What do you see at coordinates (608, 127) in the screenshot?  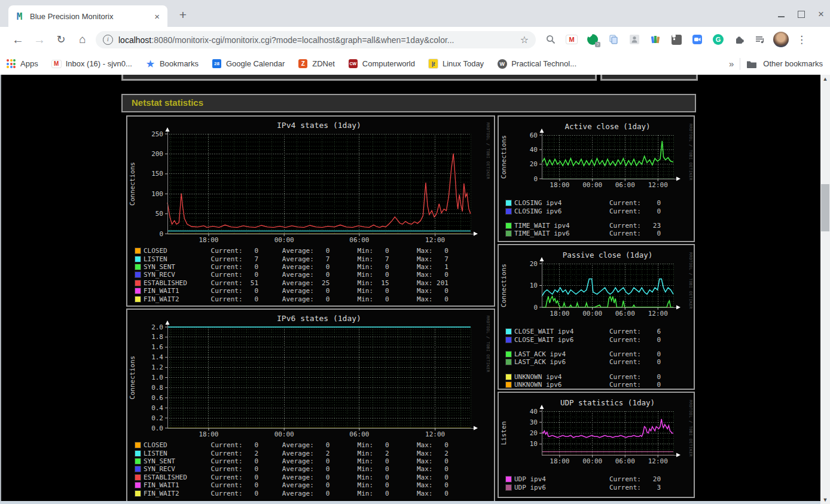 I see `svg-text: Active close (1day)` at bounding box center [608, 127].